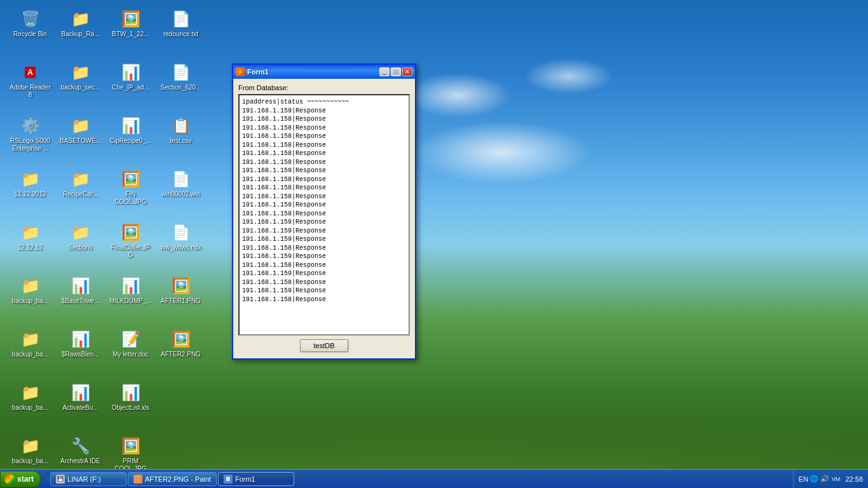 This screenshot has width=868, height=488. I want to click on desktop-icon-basetowe2: 📊 $BaseTowe..., so click(80, 299).